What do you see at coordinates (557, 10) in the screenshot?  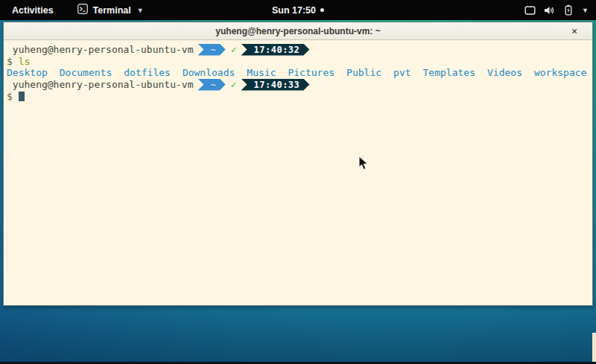 I see `system-status-area: ▼` at bounding box center [557, 10].